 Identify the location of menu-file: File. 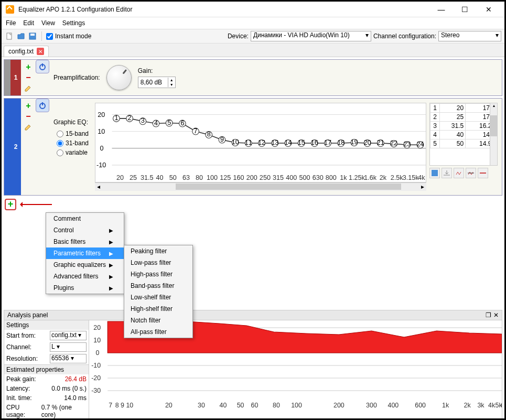
(10, 23).